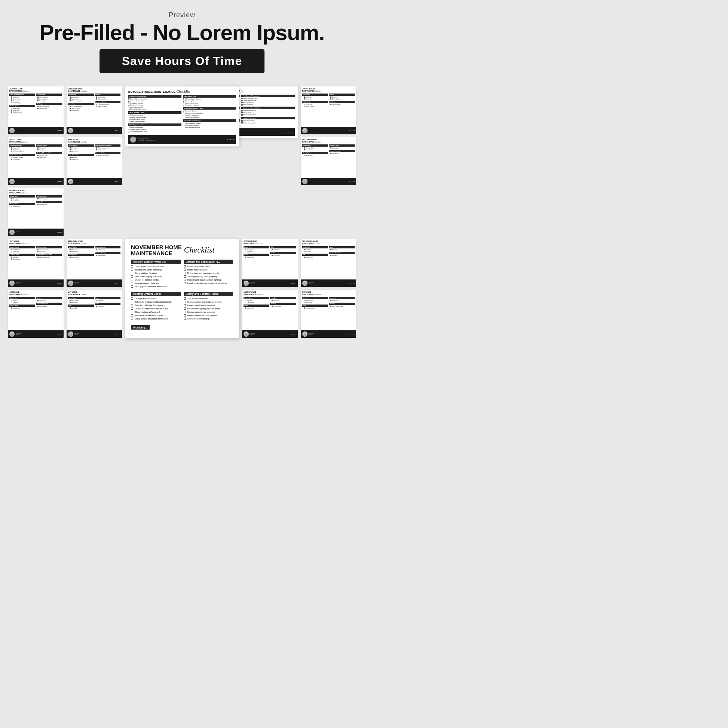 The image size is (728, 728). Describe the element at coordinates (209, 306) in the screenshot. I see `safety-security-section: Safety and Security Focus Test smoke det…` at that location.